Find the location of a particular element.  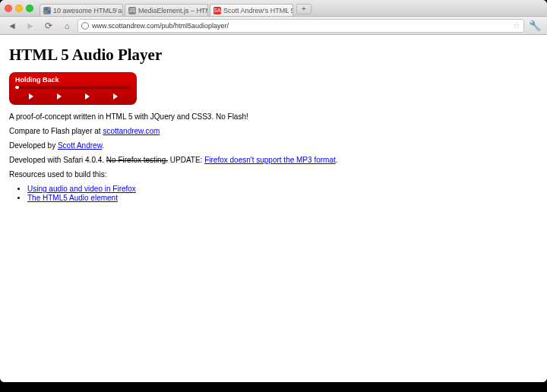

body-text: Resources used to build this: is located at coordinates (274, 175).